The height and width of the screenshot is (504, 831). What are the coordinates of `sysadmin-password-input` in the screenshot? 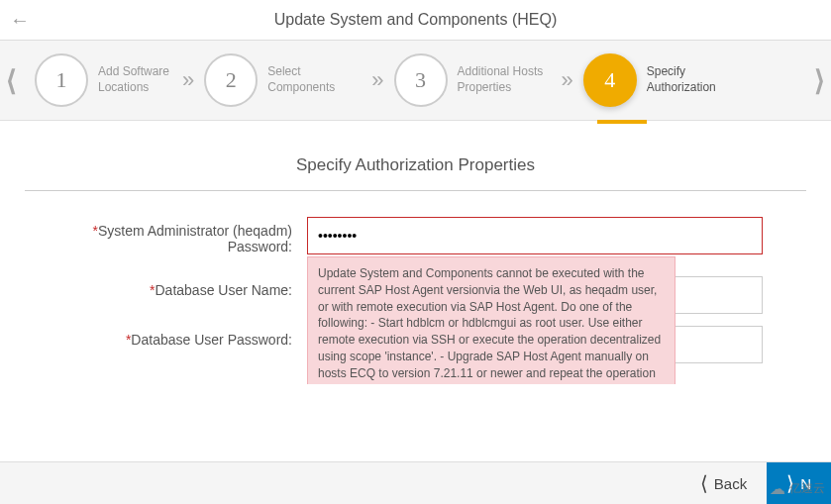 It's located at (535, 236).